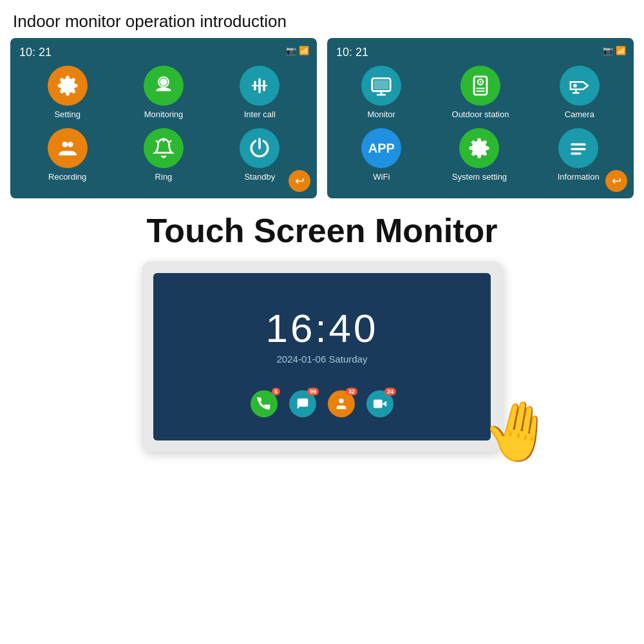 This screenshot has width=644, height=644. What do you see at coordinates (614, 50) in the screenshot?
I see `right-status-bar: 📷 📶` at bounding box center [614, 50].